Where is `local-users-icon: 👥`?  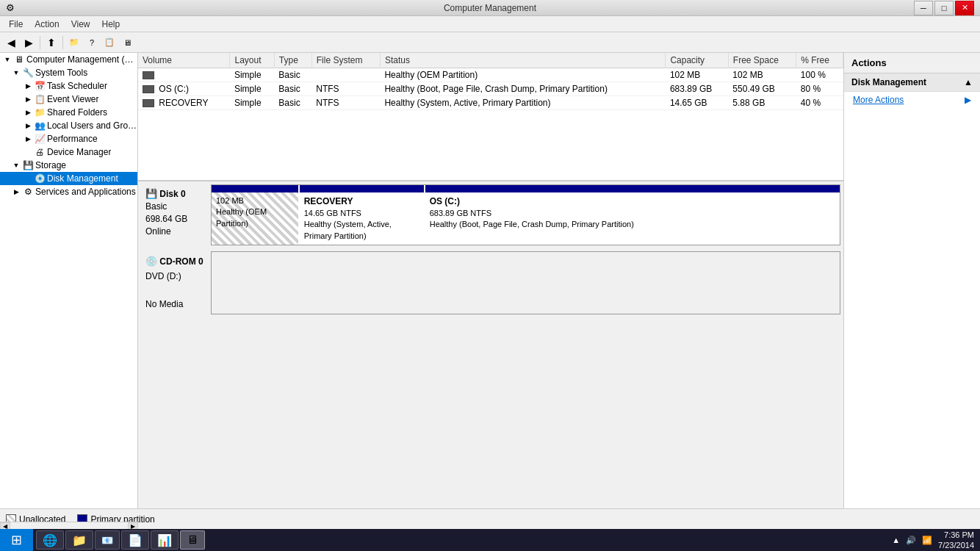
local-users-icon: 👥 is located at coordinates (40, 126).